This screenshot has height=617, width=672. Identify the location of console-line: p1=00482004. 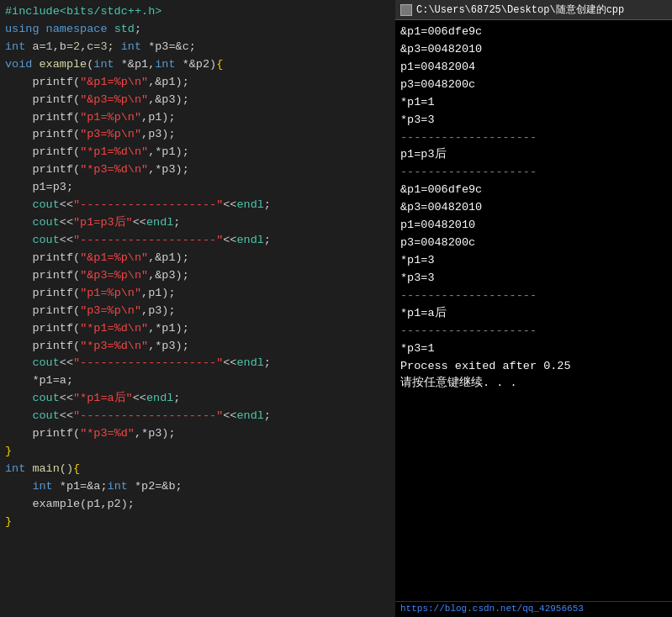
(533, 67).